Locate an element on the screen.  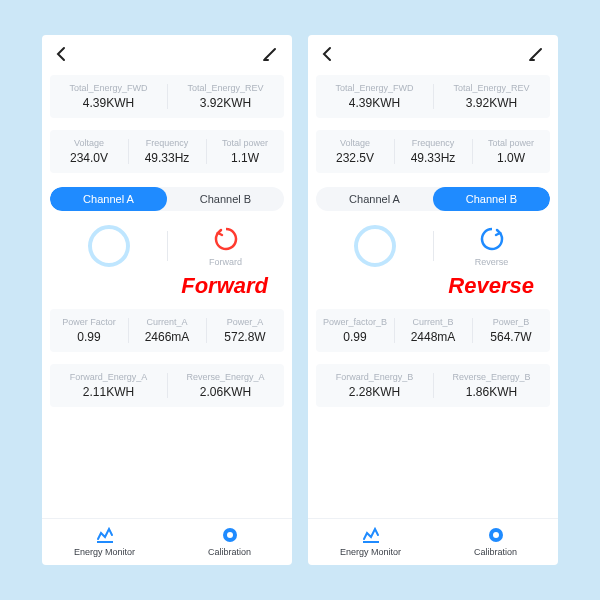
channel-stats-row: Power Factor 0.99 Current_A 2466mA Power… is located at coordinates (167, 330).